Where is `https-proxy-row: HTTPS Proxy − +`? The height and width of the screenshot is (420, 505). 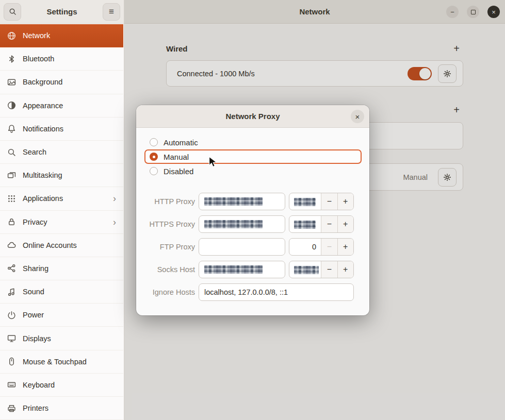
https-proxy-row: HTTPS Proxy − + is located at coordinates (253, 224).